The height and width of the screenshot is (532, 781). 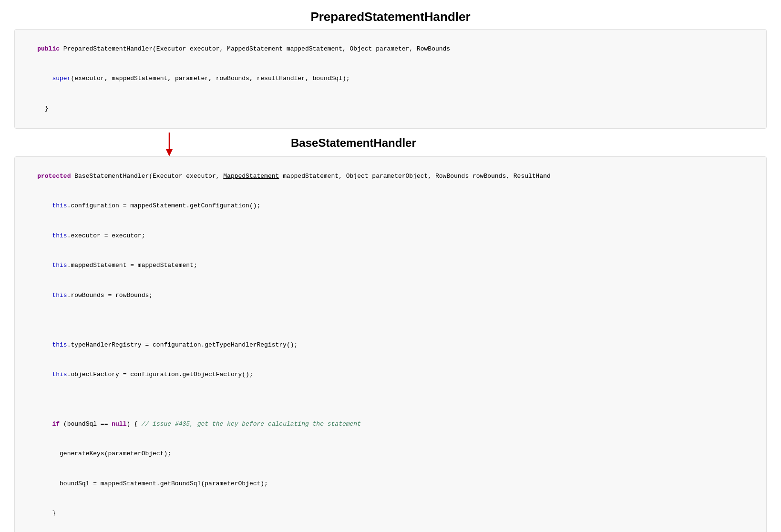 I want to click on keyword-this-typehandler: this, so click(x=52, y=345).